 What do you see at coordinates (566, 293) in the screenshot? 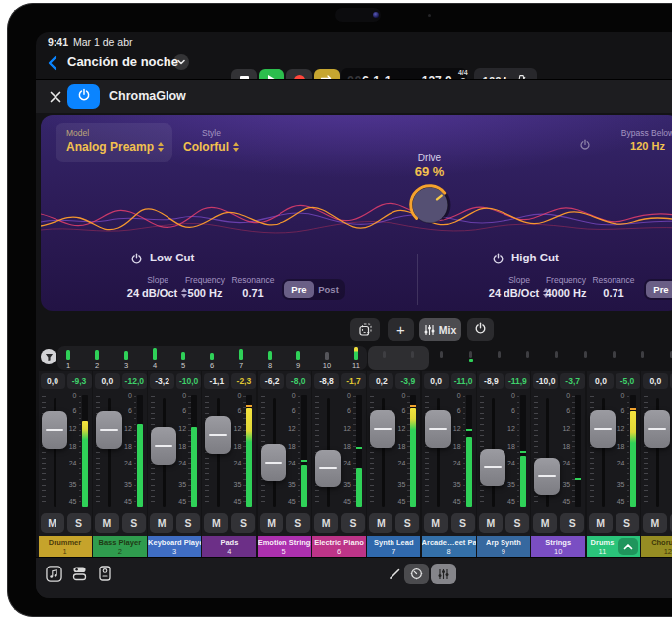
I see `frequency-value: 4000 Hz` at bounding box center [566, 293].